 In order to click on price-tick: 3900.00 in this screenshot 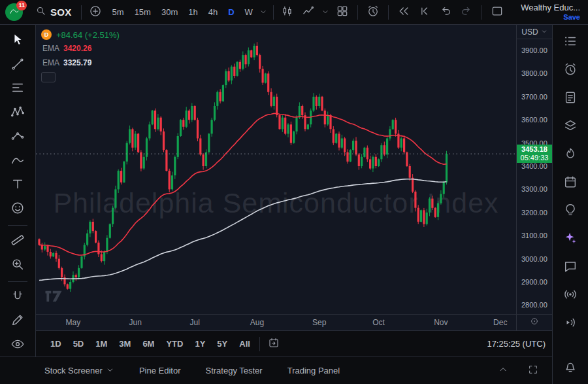, I will do `click(534, 50)`.